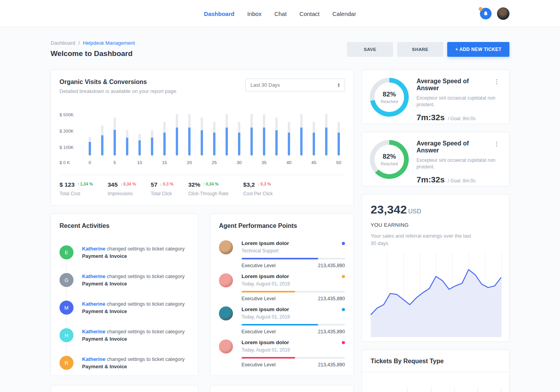 The height and width of the screenshot is (392, 560). What do you see at coordinates (293, 292) in the screenshot?
I see `agent-progress-track` at bounding box center [293, 292].